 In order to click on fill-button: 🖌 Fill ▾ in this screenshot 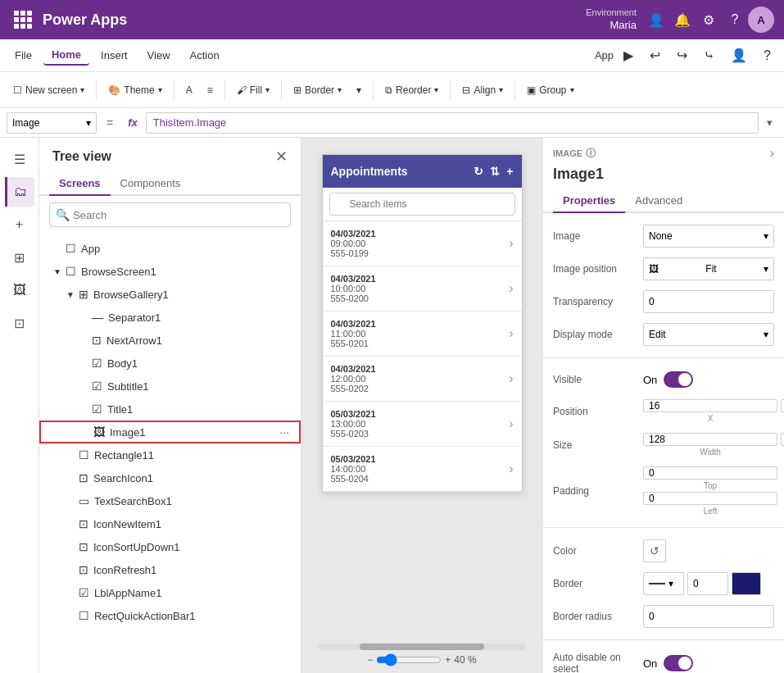, I will do `click(253, 90)`.